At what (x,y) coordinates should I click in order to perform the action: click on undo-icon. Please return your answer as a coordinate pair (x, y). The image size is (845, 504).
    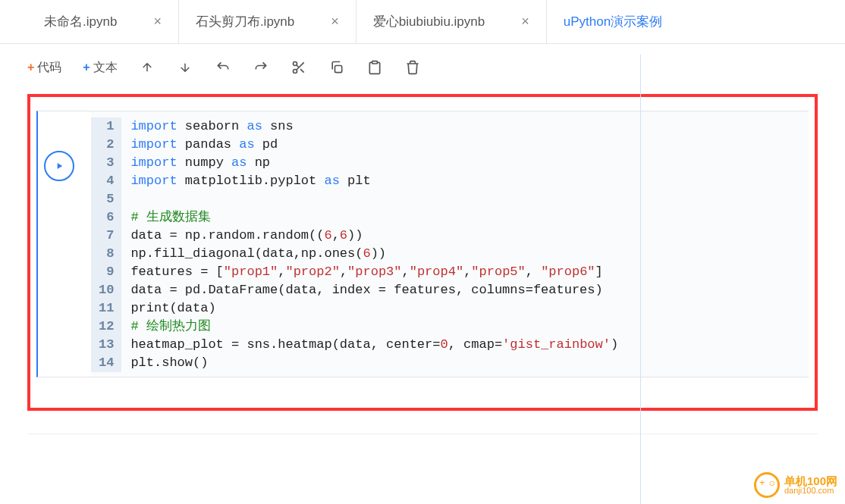
    Looking at the image, I should click on (223, 67).